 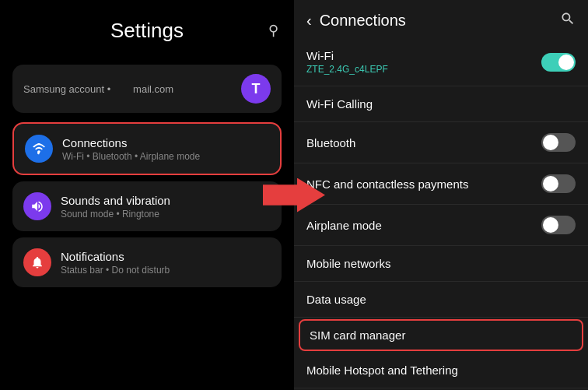 What do you see at coordinates (131, 156) in the screenshot?
I see `connections-subtitle: Wi-Fi • Bluetooth • Airplane mode` at bounding box center [131, 156].